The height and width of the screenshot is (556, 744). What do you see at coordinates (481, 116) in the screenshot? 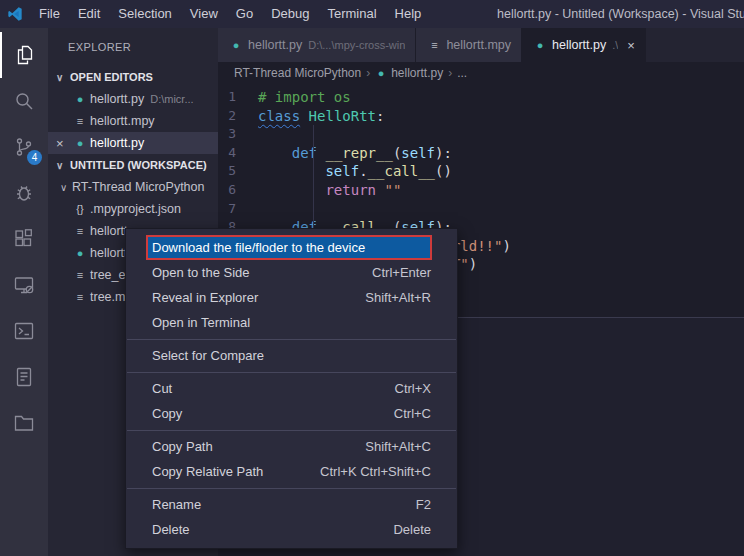
I see `code-line: 2class HelloRtt:` at bounding box center [481, 116].